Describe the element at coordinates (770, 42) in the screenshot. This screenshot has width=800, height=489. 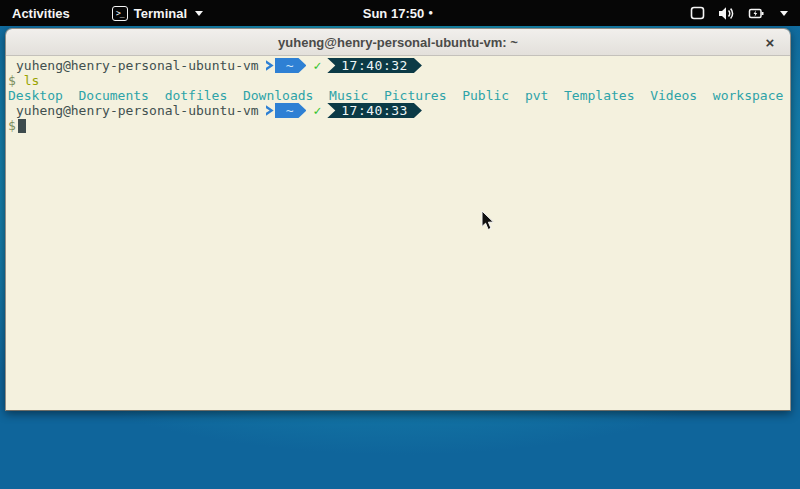
I see `close-button: ×` at that location.